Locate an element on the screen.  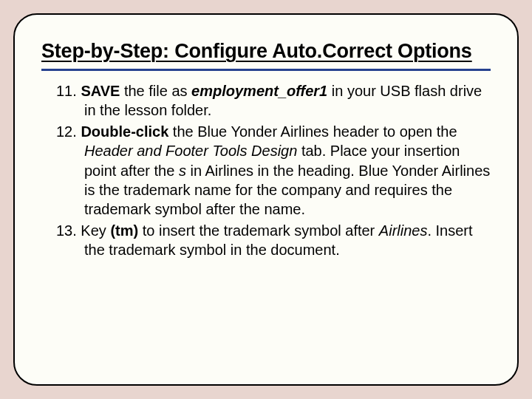
page-title: Step-by-Step: Configure Auto.Correct Opt… is located at coordinates (266, 52).